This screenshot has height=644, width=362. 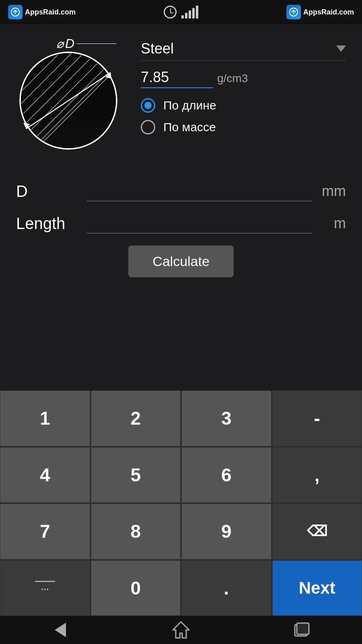 What do you see at coordinates (136, 419) in the screenshot?
I see `key-2: 2` at bounding box center [136, 419].